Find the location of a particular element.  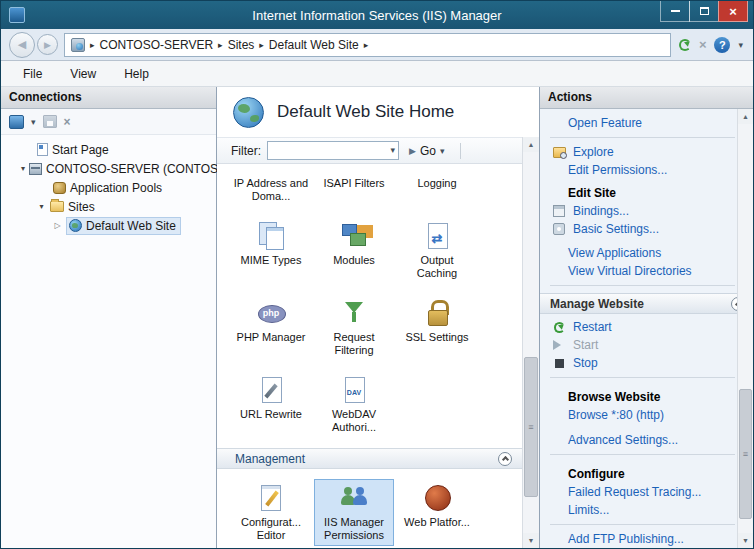

feature-ssl-settings: SSL Settings is located at coordinates (437, 328).